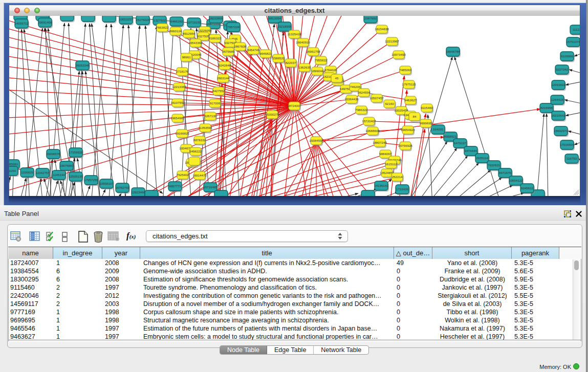 The width and height of the screenshot is (588, 372). Describe the element at coordinates (364, 92) in the screenshot. I see `svg-text: 3624554` at that location.